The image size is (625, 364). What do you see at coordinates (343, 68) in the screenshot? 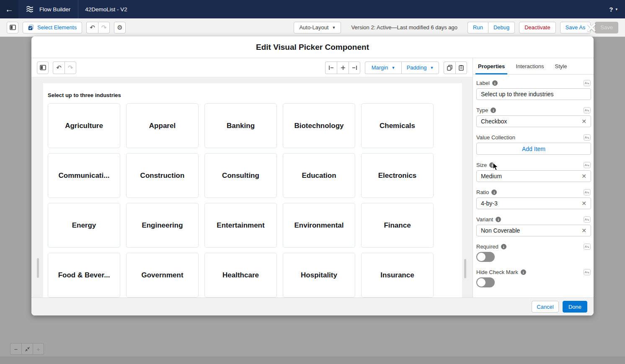
I see `align-center-button` at bounding box center [343, 68].